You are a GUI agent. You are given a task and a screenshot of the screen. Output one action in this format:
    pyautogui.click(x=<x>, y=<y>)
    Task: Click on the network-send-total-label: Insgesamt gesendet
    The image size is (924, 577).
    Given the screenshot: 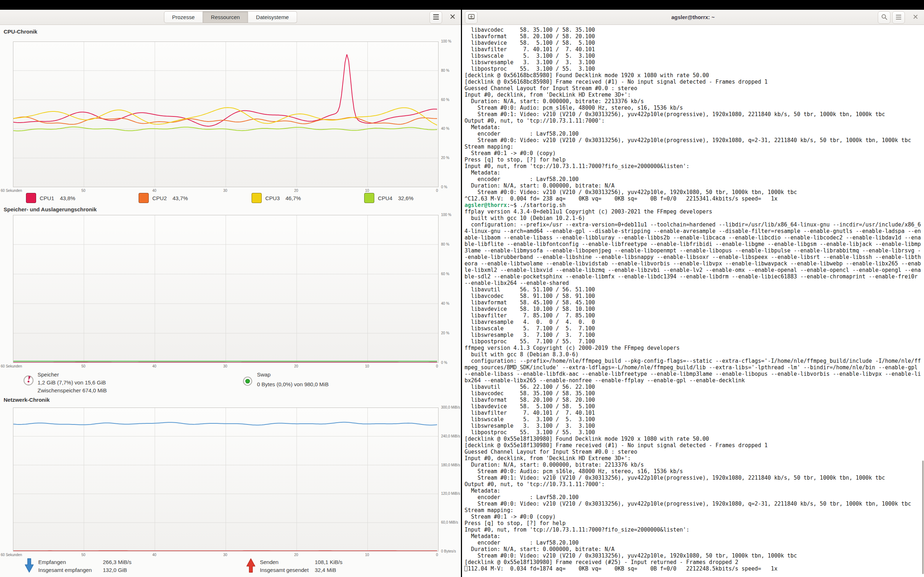 What is the action you would take?
    pyautogui.click(x=284, y=570)
    